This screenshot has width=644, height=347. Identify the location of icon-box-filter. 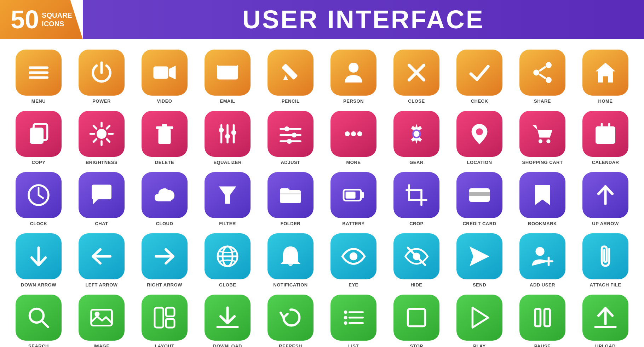
(228, 195).